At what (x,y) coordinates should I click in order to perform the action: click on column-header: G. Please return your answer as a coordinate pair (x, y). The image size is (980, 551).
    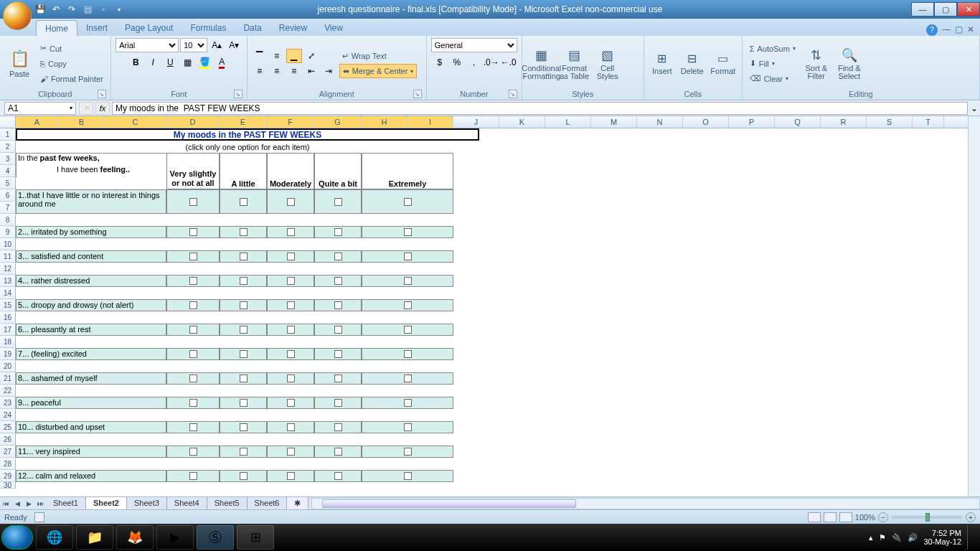
    Looking at the image, I should click on (338, 122).